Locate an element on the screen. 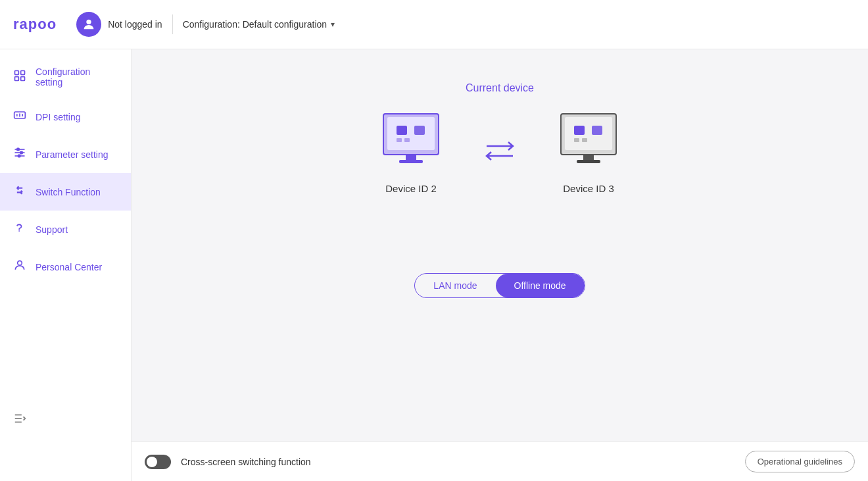 Image resolution: width=868 pixels, height=481 pixels. sidebar-item-support: Support is located at coordinates (66, 229).